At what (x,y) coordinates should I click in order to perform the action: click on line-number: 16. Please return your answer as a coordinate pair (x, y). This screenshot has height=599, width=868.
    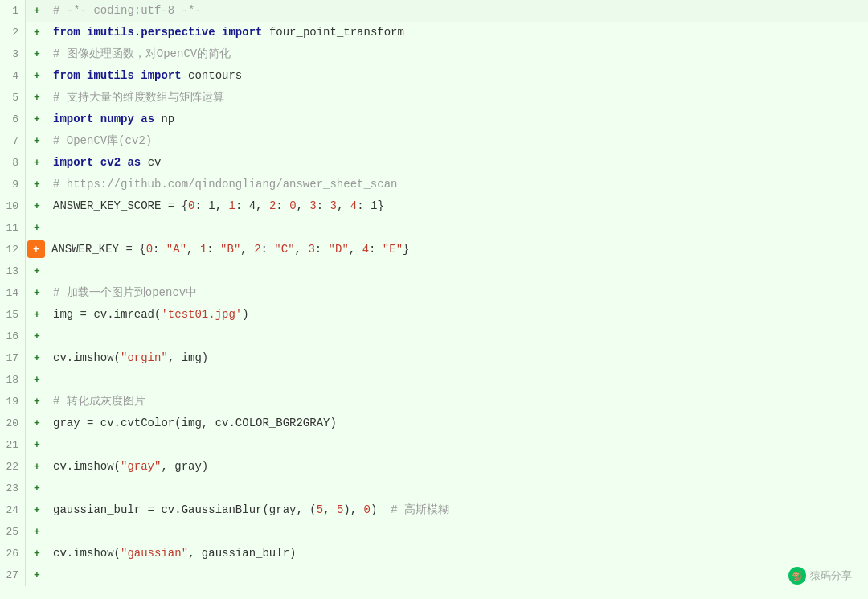
    Looking at the image, I should click on (13, 336).